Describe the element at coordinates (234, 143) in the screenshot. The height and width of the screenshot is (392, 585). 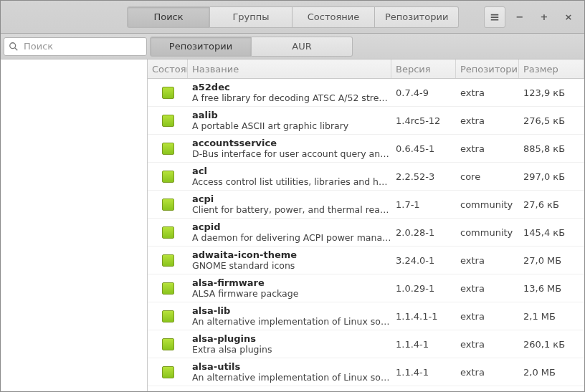
I see `package-name: accountsservice` at that location.